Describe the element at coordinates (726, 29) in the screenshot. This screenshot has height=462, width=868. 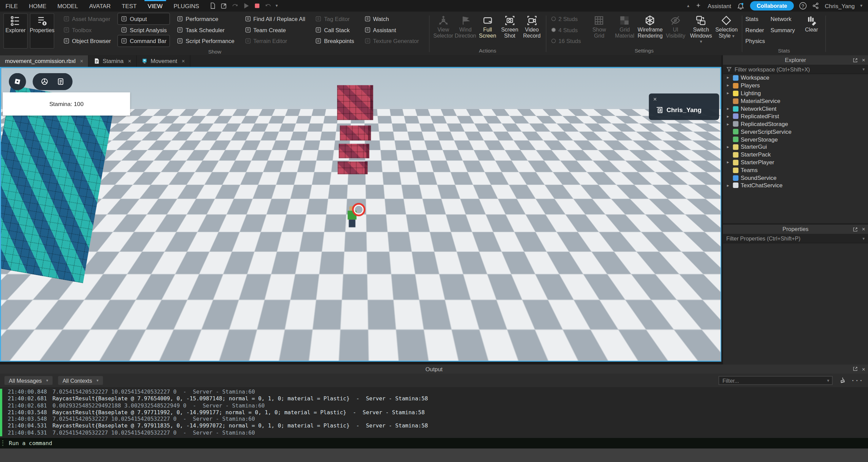
I see `selection-style-button: Selection Style ▾` at that location.